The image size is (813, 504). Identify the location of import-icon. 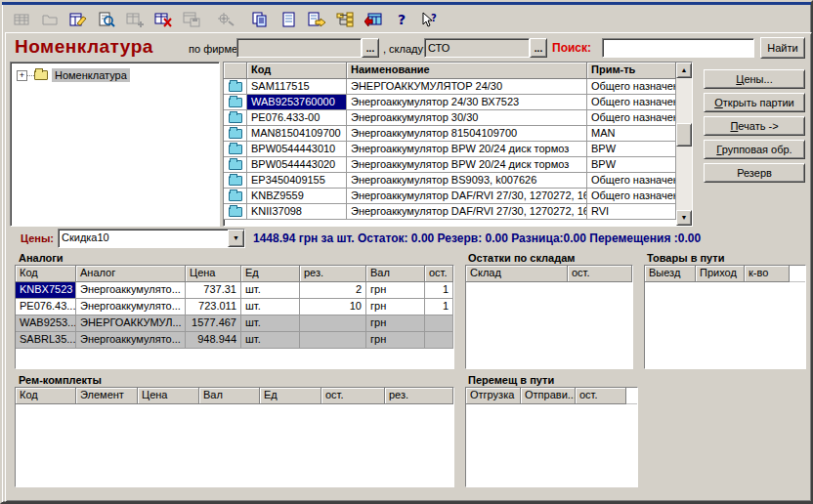
(373, 20).